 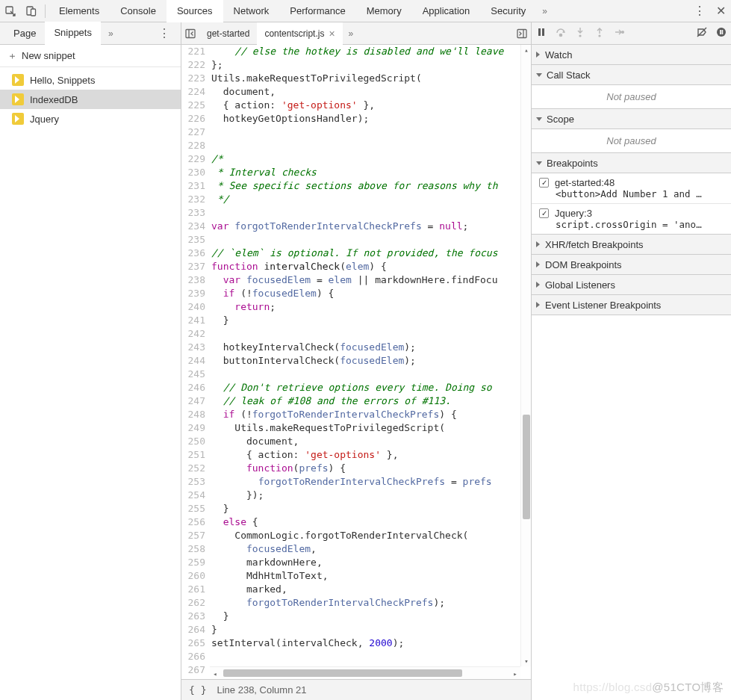 I want to click on watermark-faint: https://blog.csd, so click(x=613, y=687).